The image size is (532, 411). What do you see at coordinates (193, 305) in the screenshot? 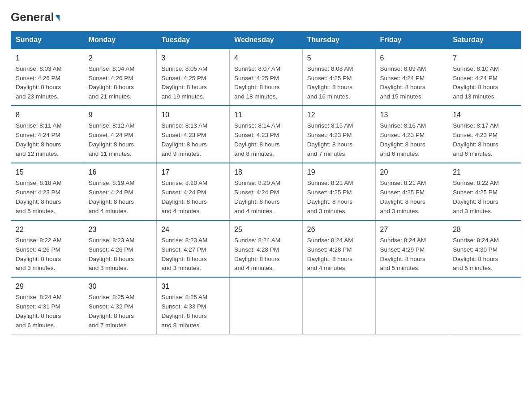
I see `calendar-cell: 31 Sunrise: 8:25 AMSunset: 4:33 PMDaylig…` at bounding box center [193, 305].